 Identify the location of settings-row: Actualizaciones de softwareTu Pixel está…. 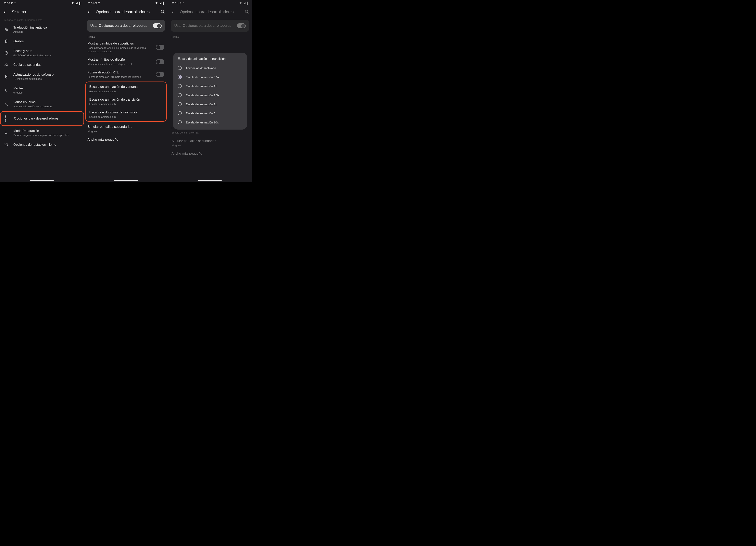
(42, 77).